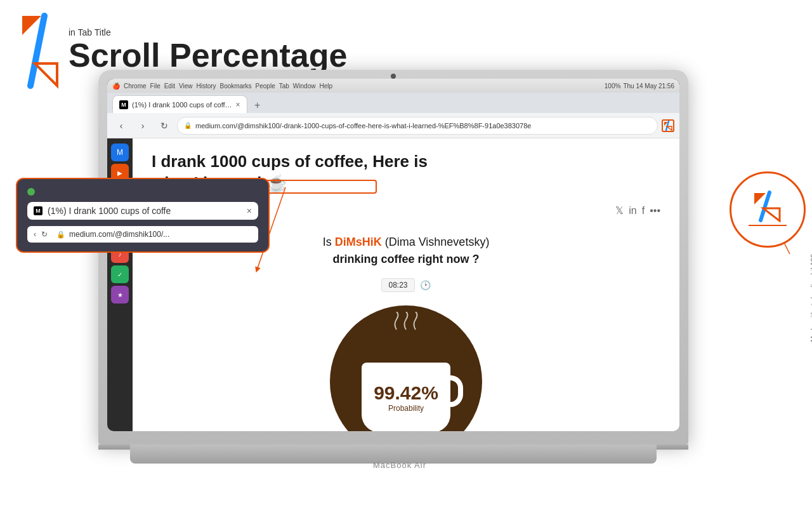  Describe the element at coordinates (668, 126) in the screenshot. I see `toolbar-extensions` at that location.